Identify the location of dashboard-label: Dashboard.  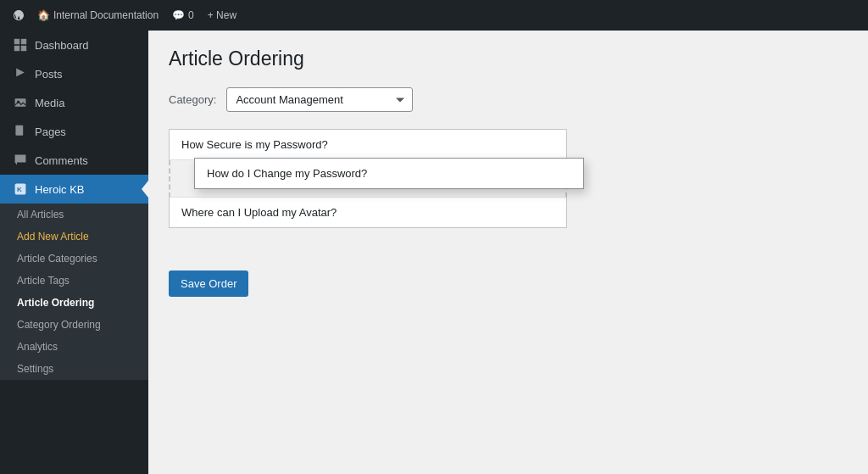
(62, 46).